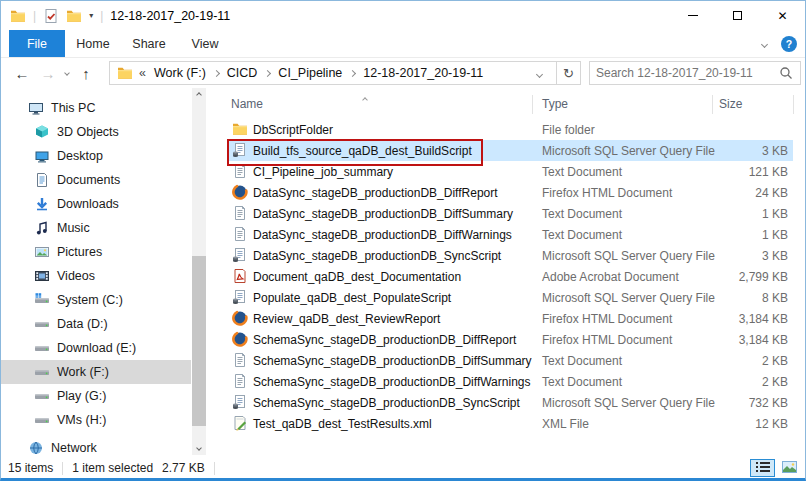 Image resolution: width=806 pixels, height=481 pixels. I want to click on sidebar-scrollbar, so click(199, 272).